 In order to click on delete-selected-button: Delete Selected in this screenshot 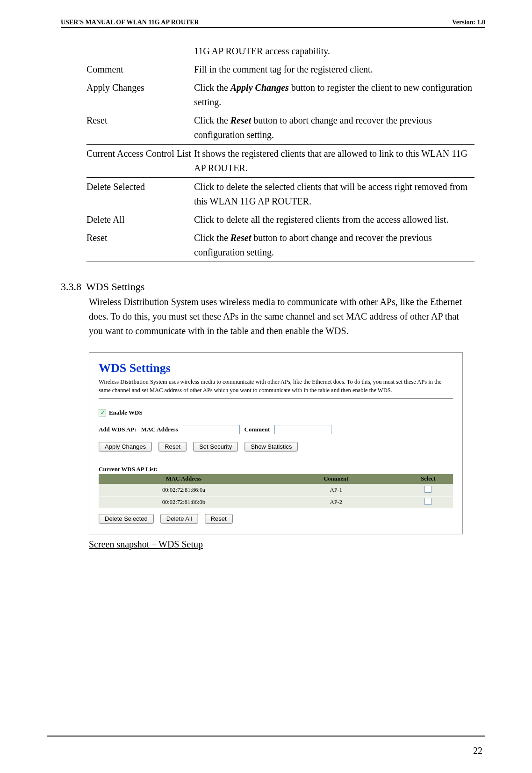, I will do `click(126, 518)`.